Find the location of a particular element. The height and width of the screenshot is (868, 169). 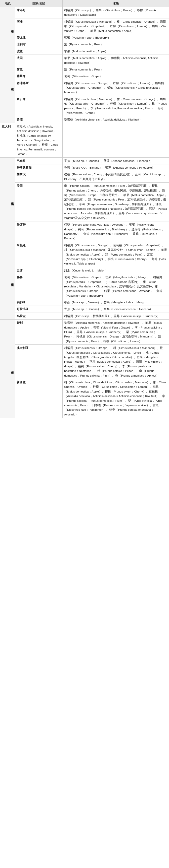

table-row: 加拿大樱桃（Prunus avium；Cherry，不列颠哥伦比亚省）、蓝莓（V… is located at coordinates (85, 177).